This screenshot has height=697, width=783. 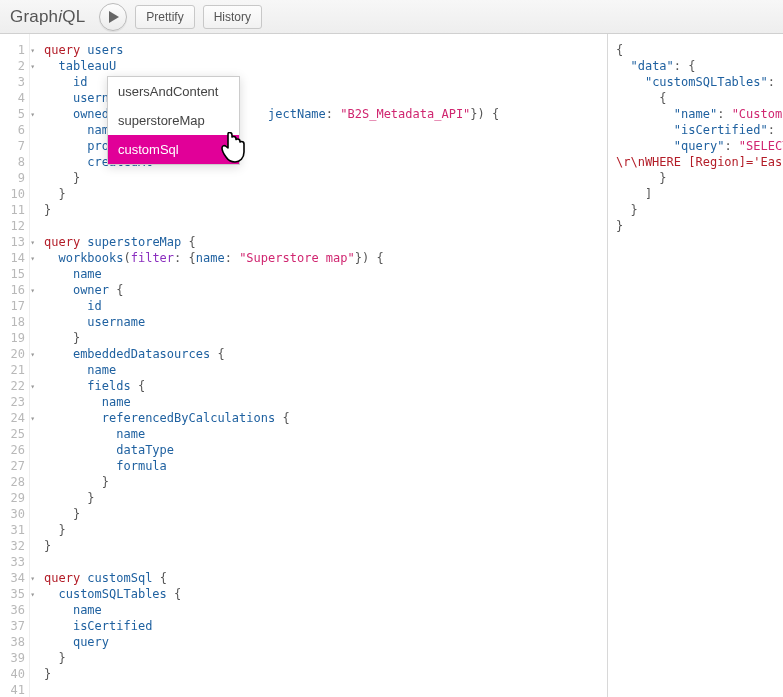 What do you see at coordinates (12, 338) in the screenshot?
I see `line-number: 19` at bounding box center [12, 338].